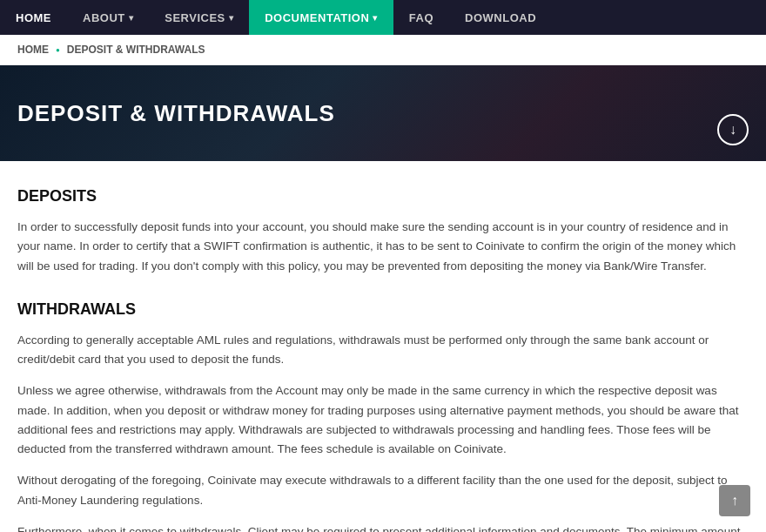  Describe the element at coordinates (108, 17) in the screenshot. I see `nav-about: ABOUT ▾` at that location.